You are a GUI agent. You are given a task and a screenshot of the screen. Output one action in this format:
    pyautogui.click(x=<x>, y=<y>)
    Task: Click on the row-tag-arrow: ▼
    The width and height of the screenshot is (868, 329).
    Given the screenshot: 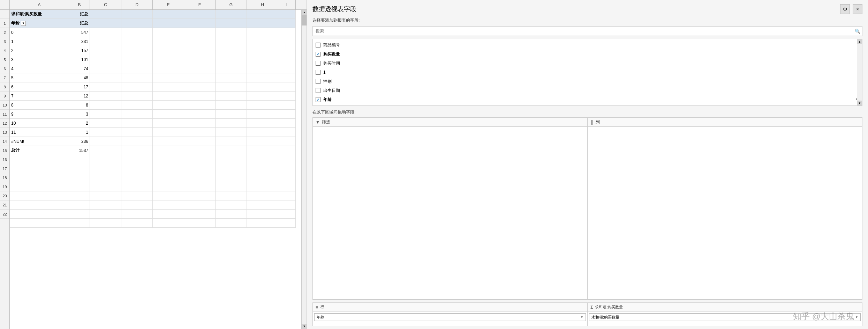 What is the action you would take?
    pyautogui.click(x=582, y=317)
    